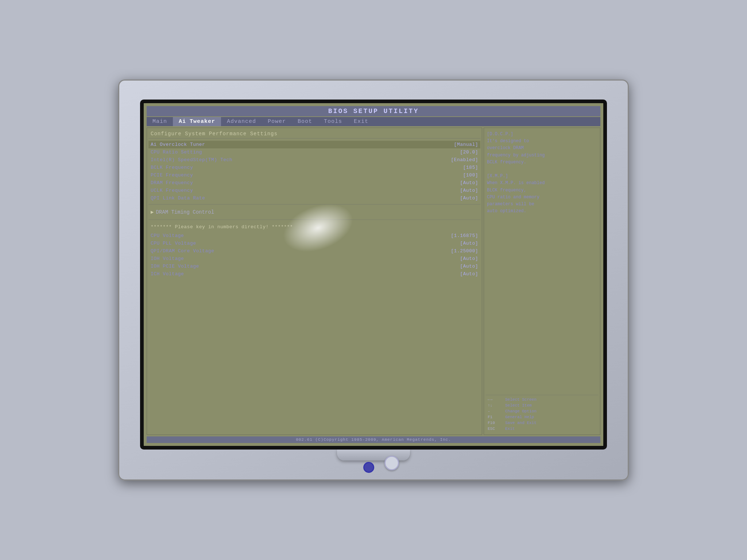 The height and width of the screenshot is (560, 747). I want to click on table-row: ICH Voltage [Auto], so click(314, 274).